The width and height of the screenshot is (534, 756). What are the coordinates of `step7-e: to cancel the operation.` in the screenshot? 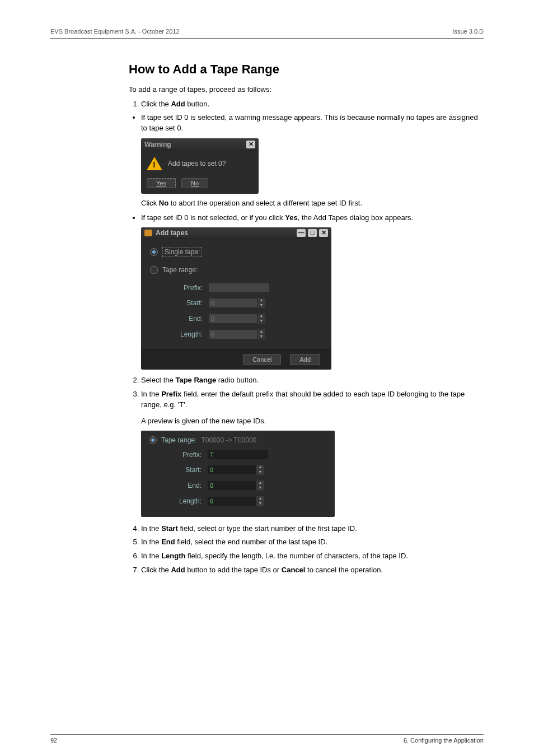 It's located at (344, 570).